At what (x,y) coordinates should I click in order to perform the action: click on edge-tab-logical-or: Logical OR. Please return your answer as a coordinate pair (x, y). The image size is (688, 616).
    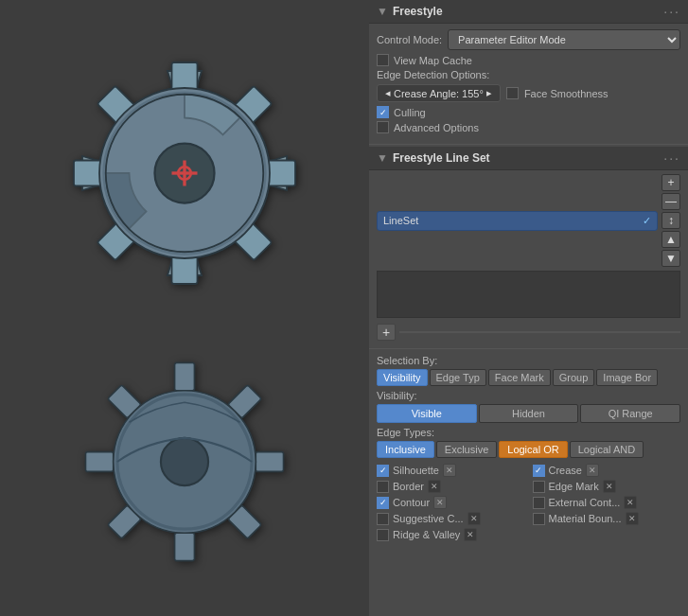
    Looking at the image, I should click on (533, 449).